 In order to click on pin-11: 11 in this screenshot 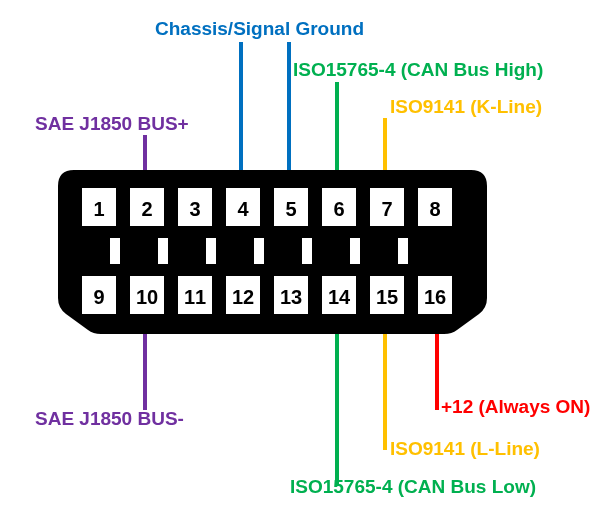, I will do `click(195, 297)`.